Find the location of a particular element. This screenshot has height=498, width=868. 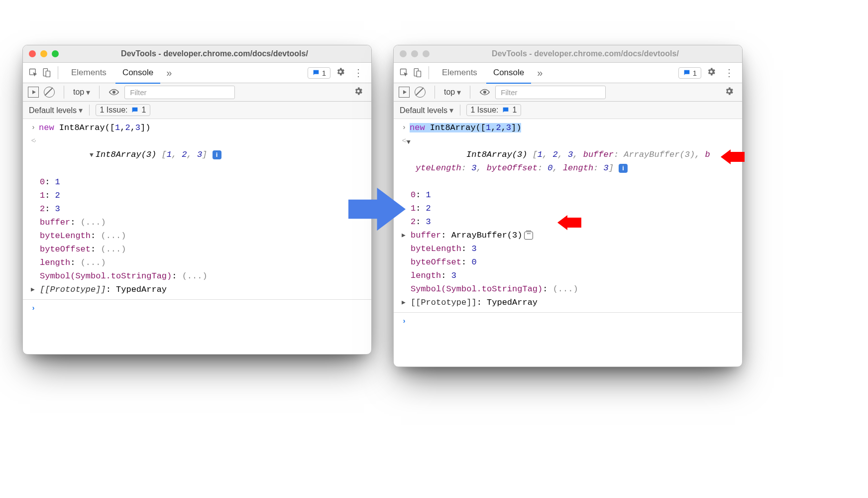

memory-icon is located at coordinates (529, 236).